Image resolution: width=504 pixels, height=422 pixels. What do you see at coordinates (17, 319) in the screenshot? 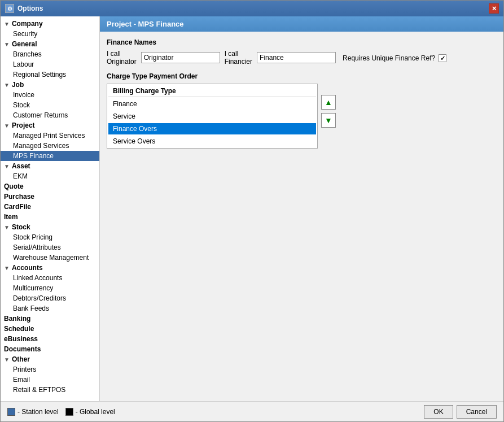
I see `sidebar-label-banking: Banking` at bounding box center [17, 319].